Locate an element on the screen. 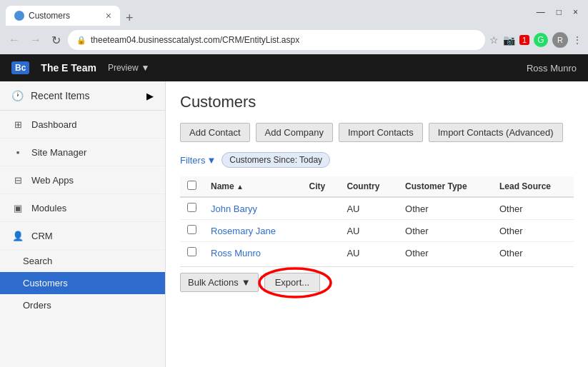  export-btn-wrapper: Export... is located at coordinates (292, 283).